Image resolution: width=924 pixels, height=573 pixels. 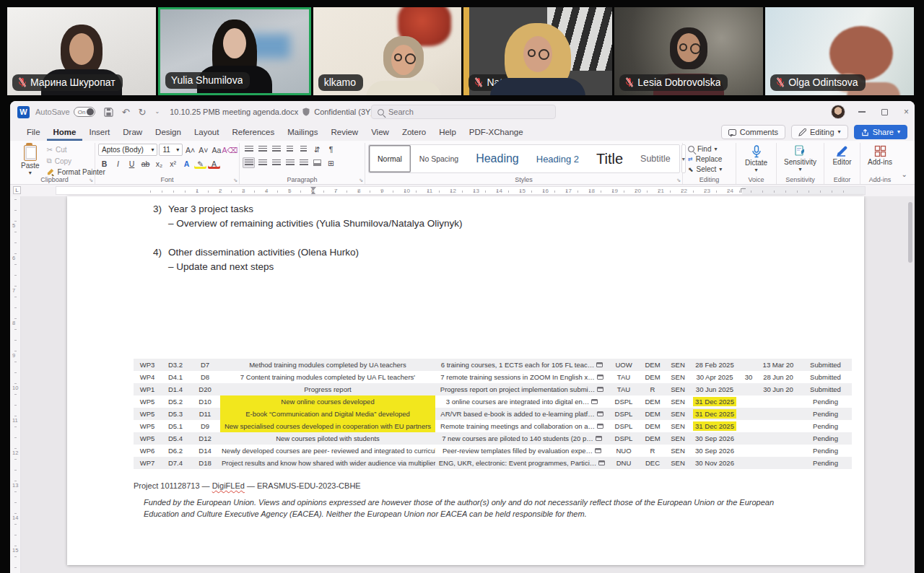 I want to click on style-subtitle: Subtitle, so click(x=655, y=159).